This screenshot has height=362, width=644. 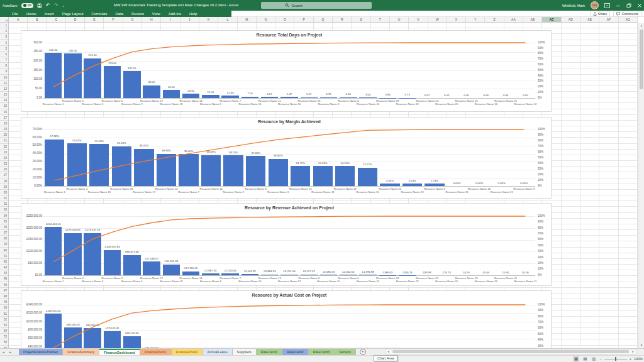 I want to click on row-header-45: 45, so click(x=4, y=279).